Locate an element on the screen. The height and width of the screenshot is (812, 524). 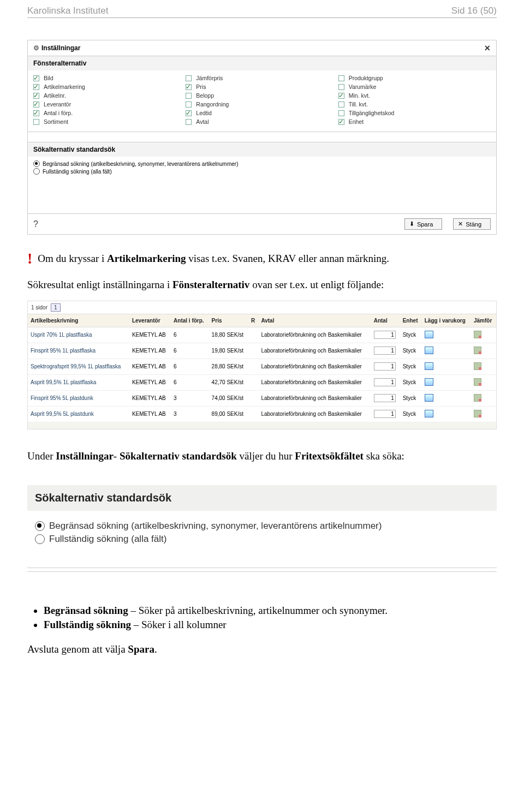
checkbox-belopp: Belopp is located at coordinates (262, 95).